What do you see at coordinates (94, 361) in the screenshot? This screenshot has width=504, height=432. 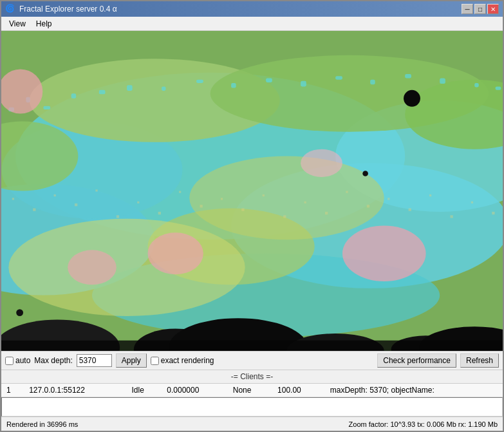 I see `max-depth-input` at bounding box center [94, 361].